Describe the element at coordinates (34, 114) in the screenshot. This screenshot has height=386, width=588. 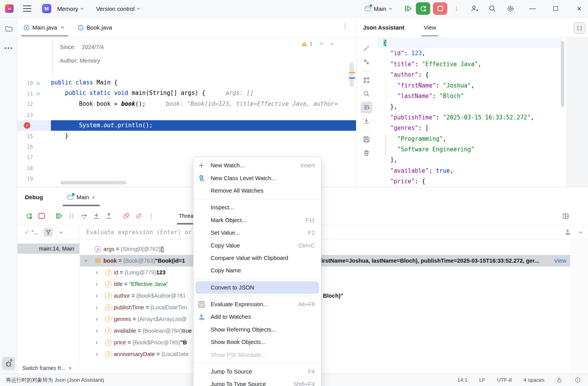
I see `gutter-row-13: 13` at that location.